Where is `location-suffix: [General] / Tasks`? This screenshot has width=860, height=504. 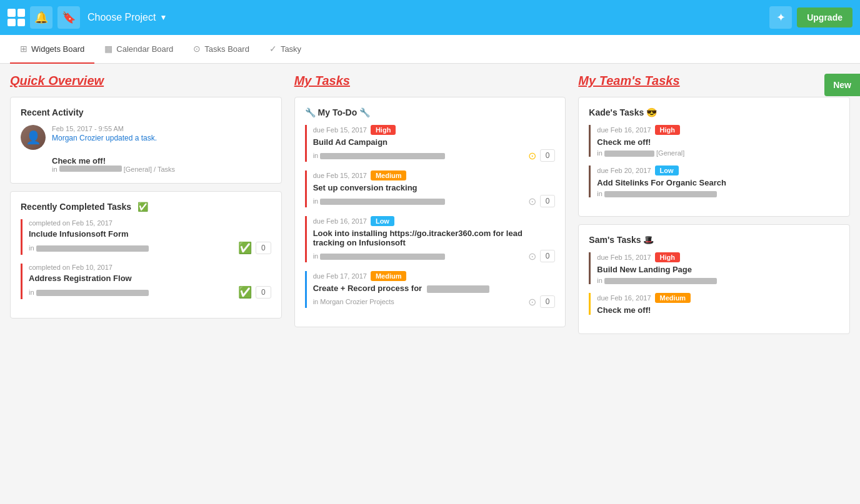
location-suffix: [General] / Tasks is located at coordinates (149, 169).